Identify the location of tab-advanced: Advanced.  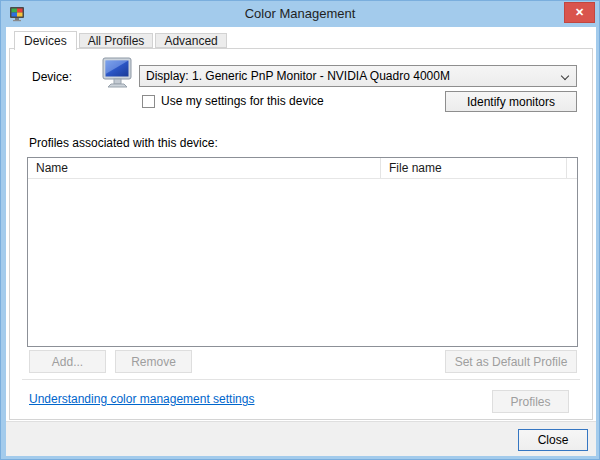
(190, 40).